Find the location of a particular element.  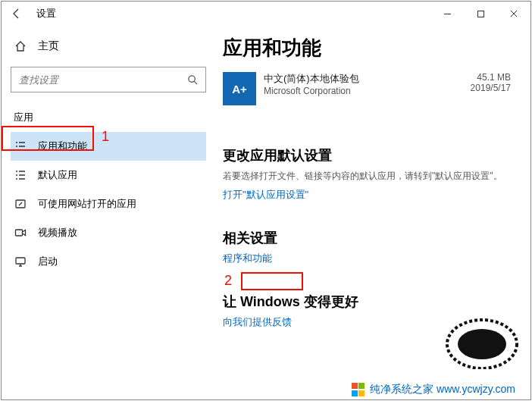

sidebar-item-video-playback: 视频播放 is located at coordinates (108, 233).